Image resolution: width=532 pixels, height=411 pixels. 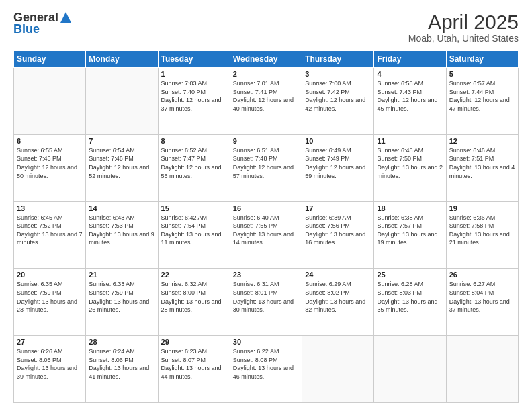 I want to click on day-info: Sunrise: 6:43 AM Sunset: 7:53 PM Dayligh…, so click(x=122, y=230).